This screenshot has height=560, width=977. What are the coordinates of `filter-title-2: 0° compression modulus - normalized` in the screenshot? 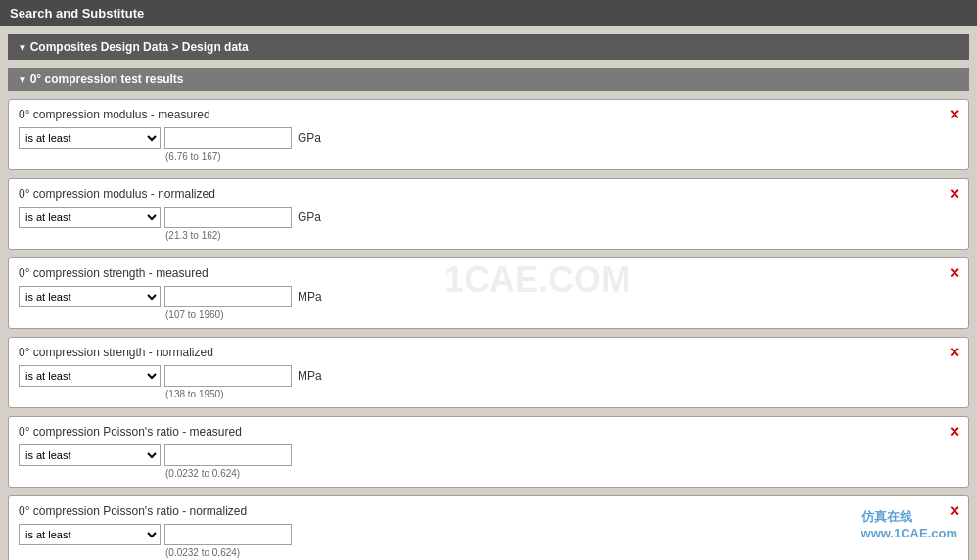 It's located at (488, 194).